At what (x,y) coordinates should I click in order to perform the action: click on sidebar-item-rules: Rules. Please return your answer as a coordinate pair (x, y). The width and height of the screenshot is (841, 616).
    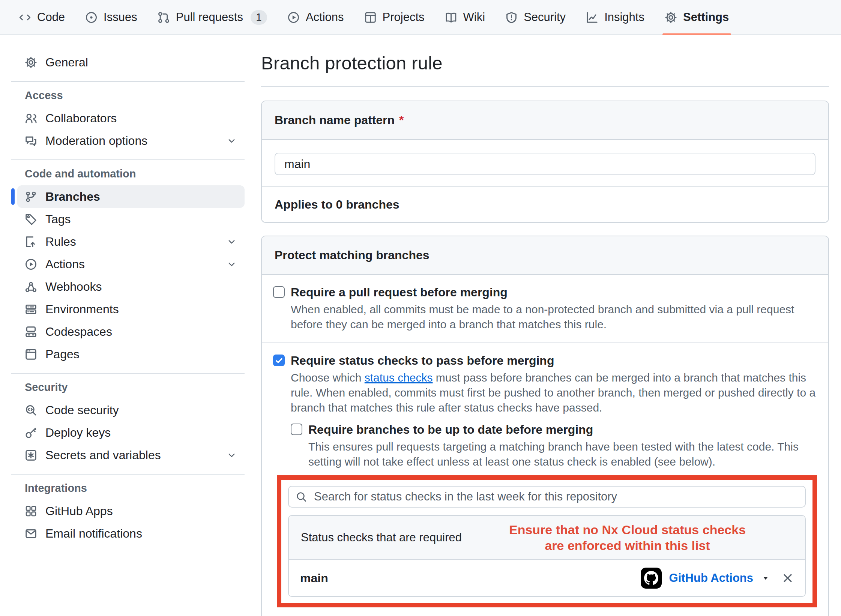
    Looking at the image, I should click on (131, 242).